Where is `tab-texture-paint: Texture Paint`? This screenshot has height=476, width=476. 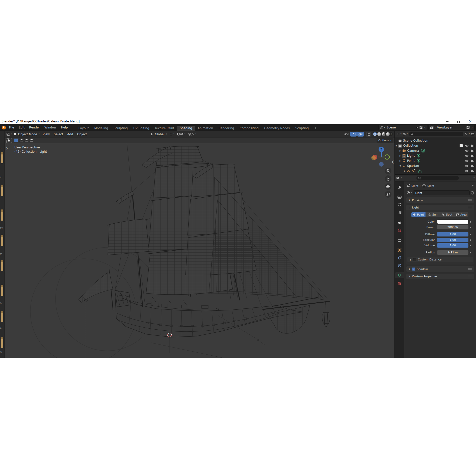 tab-texture-paint: Texture Paint is located at coordinates (165, 128).